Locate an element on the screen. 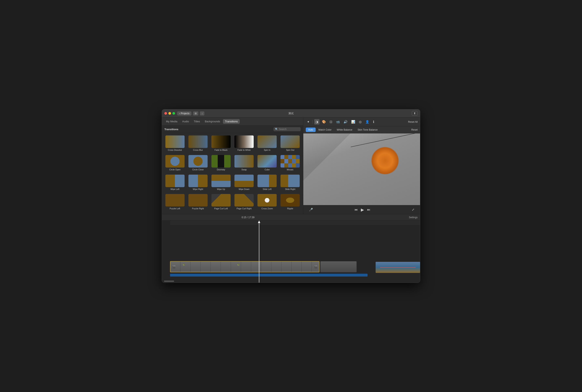  video-overlay-button: 📹 is located at coordinates (338, 122).